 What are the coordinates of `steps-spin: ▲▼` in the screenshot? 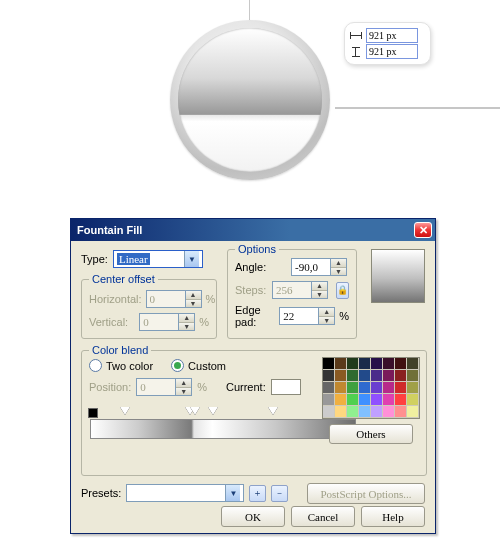 It's located at (300, 290).